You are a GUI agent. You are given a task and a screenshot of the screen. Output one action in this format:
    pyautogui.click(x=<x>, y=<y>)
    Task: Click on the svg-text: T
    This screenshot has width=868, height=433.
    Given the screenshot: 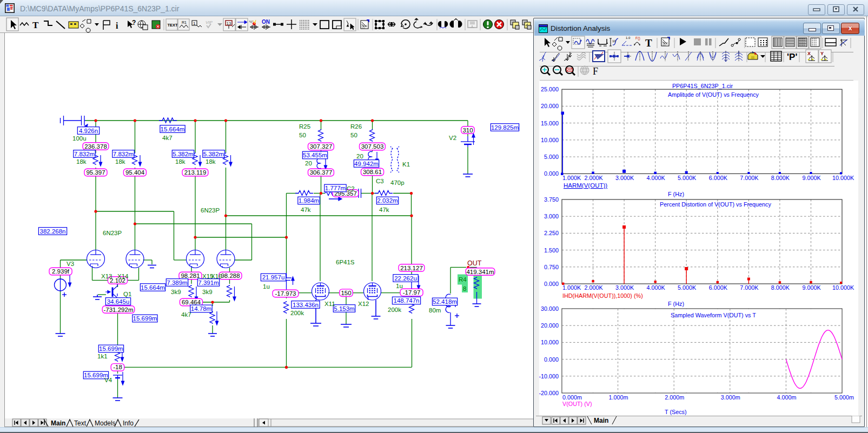 What is the action you would take?
    pyautogui.click(x=36, y=25)
    